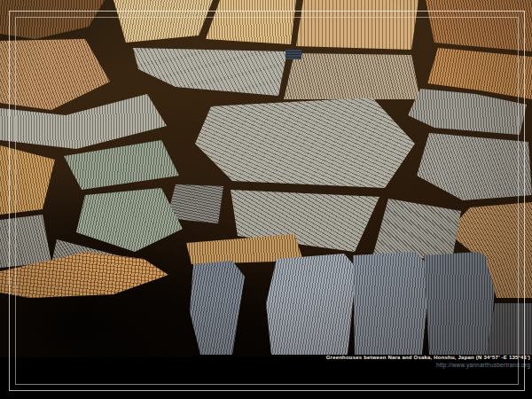 The width and height of the screenshot is (532, 399). I want to click on photo-caption: Greenhouses between Nara and Osaka, Hons…, so click(428, 362).